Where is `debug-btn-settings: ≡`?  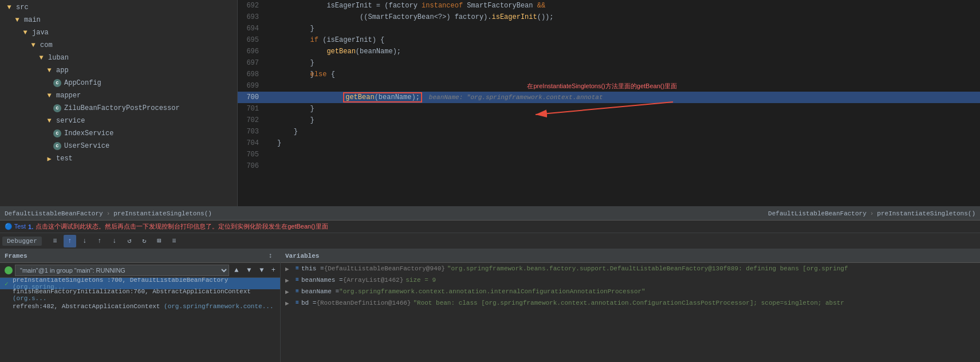
debug-btn-settings: ≡ is located at coordinates (174, 241).